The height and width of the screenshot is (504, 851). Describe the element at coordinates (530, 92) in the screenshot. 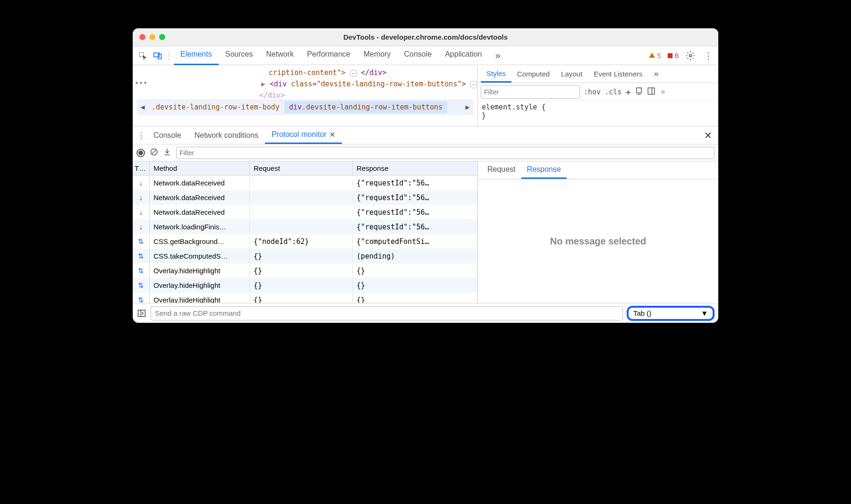

I see `styles-filter-input` at that location.